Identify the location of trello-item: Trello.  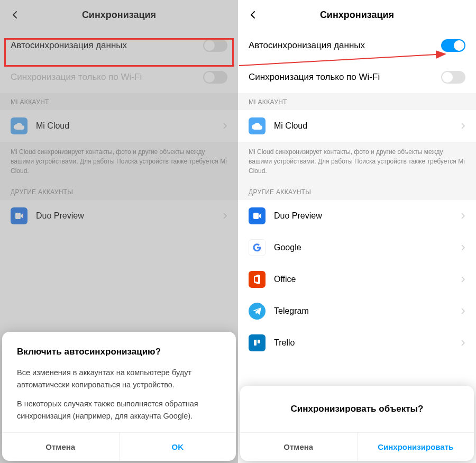
(357, 343).